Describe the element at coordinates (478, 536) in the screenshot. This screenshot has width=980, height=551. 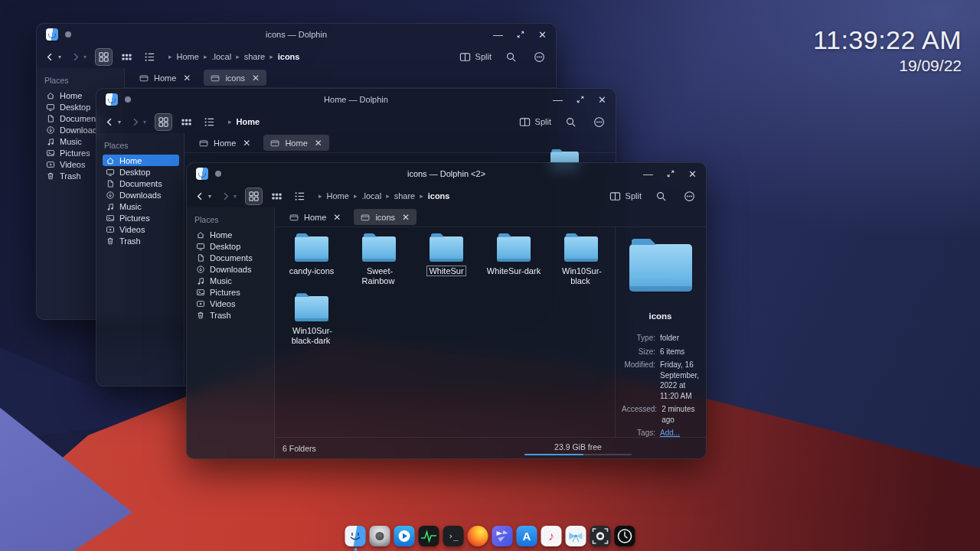
I see `firefox-icon` at that location.